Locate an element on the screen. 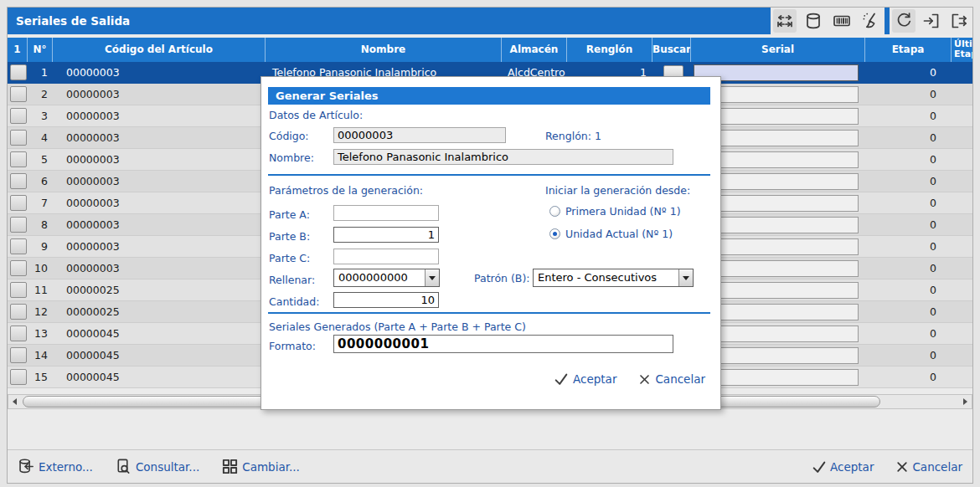 The width and height of the screenshot is (980, 487). externo-label: Externo... is located at coordinates (65, 467).